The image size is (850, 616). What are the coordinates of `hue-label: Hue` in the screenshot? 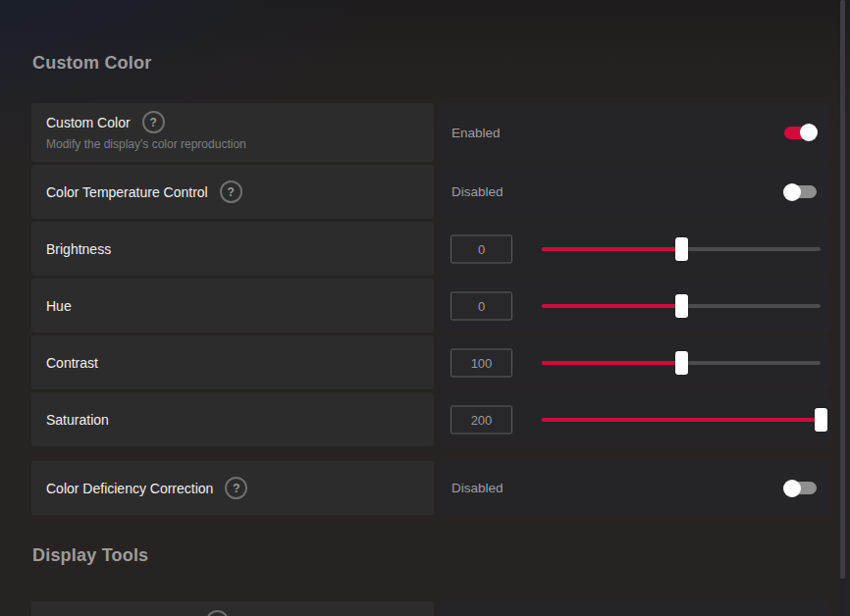 It's located at (59, 306).